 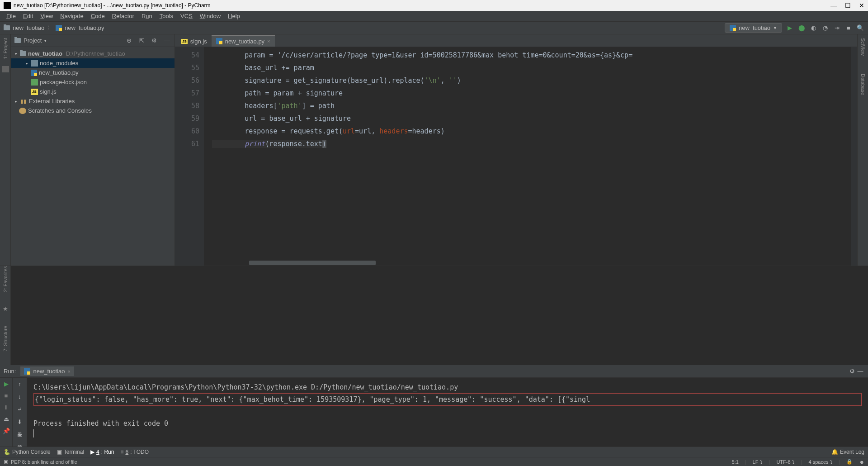 I want to click on status-bar: ▣ PEP 8: blank line at end of file 5:1 |…, so click(x=434, y=461).